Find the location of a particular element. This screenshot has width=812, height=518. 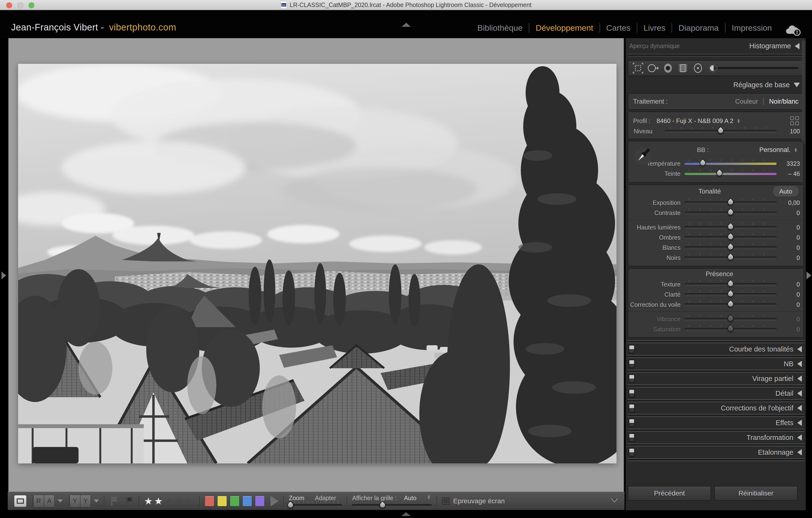

loupe-view-button is located at coordinates (20, 501).